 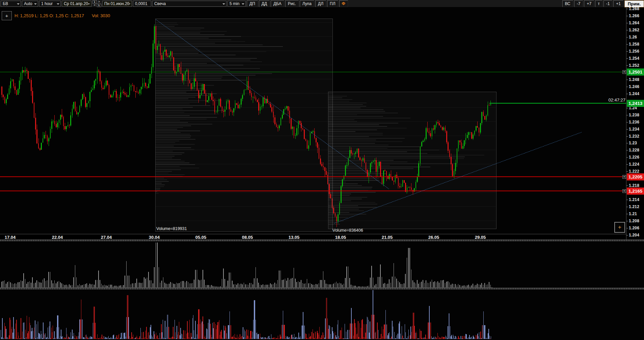 I want to click on minus1-button: -1, so click(x=608, y=4).